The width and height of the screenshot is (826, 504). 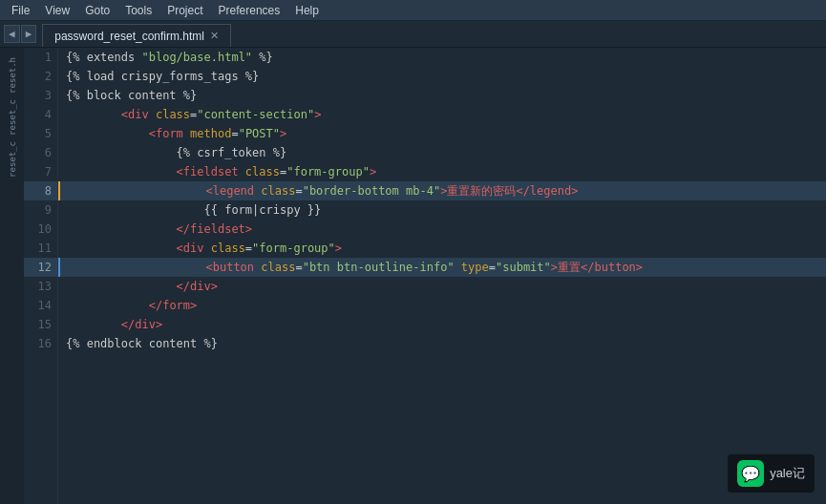 I want to click on line-num-7: 7, so click(x=40, y=172).